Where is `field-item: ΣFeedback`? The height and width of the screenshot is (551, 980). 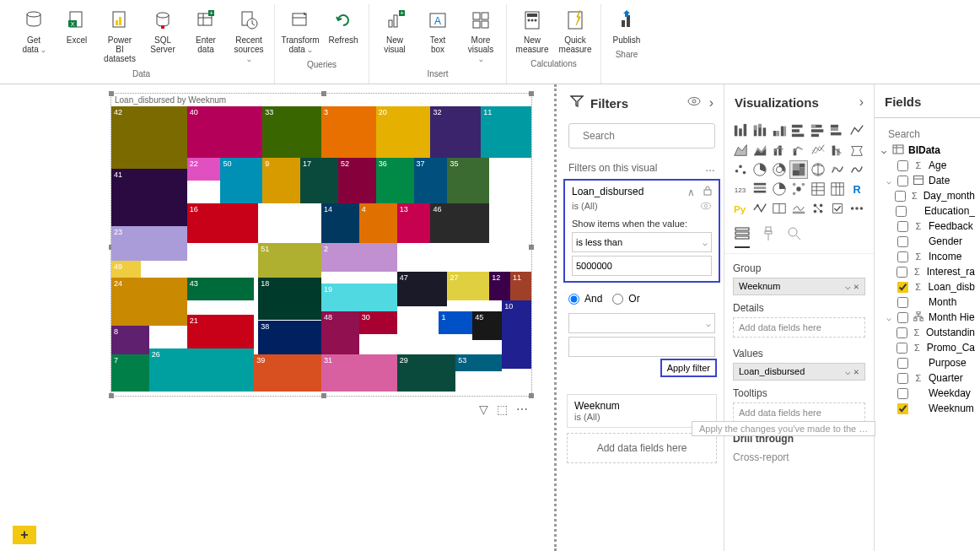 field-item: ΣFeedback is located at coordinates (928, 226).